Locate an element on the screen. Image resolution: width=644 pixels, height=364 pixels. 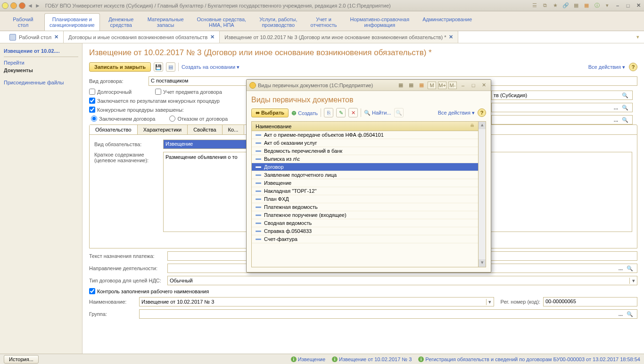
help-icon: ? is located at coordinates (633, 67).